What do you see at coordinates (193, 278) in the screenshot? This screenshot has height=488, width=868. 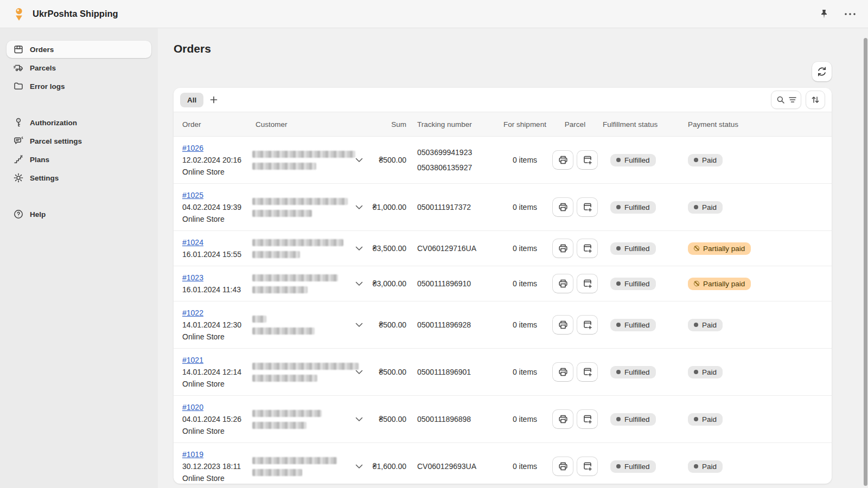 I see `order-number-link: #1023` at bounding box center [193, 278].